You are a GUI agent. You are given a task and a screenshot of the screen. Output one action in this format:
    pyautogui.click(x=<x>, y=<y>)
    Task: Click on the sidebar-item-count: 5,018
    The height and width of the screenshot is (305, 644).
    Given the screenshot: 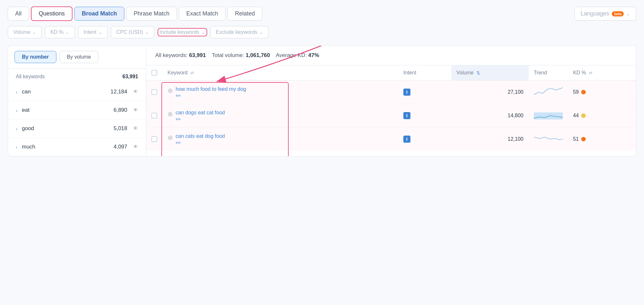 What is the action you would take?
    pyautogui.click(x=120, y=129)
    